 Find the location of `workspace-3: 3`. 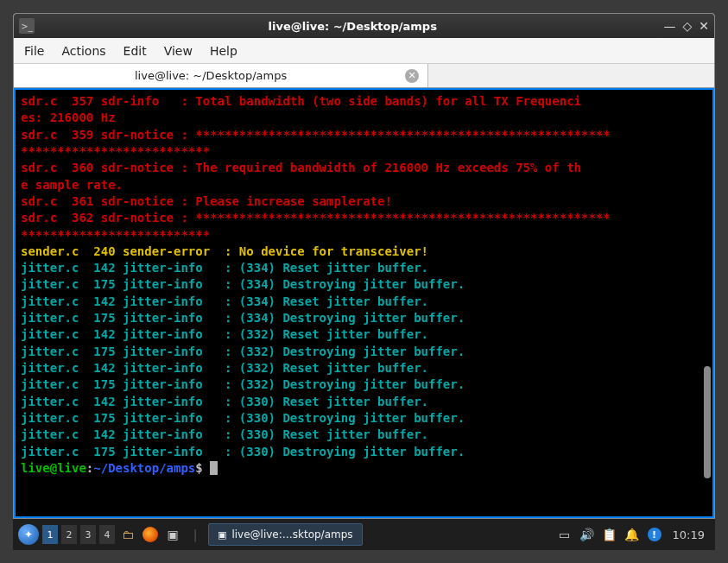

workspace-3: 3 is located at coordinates (88, 535).